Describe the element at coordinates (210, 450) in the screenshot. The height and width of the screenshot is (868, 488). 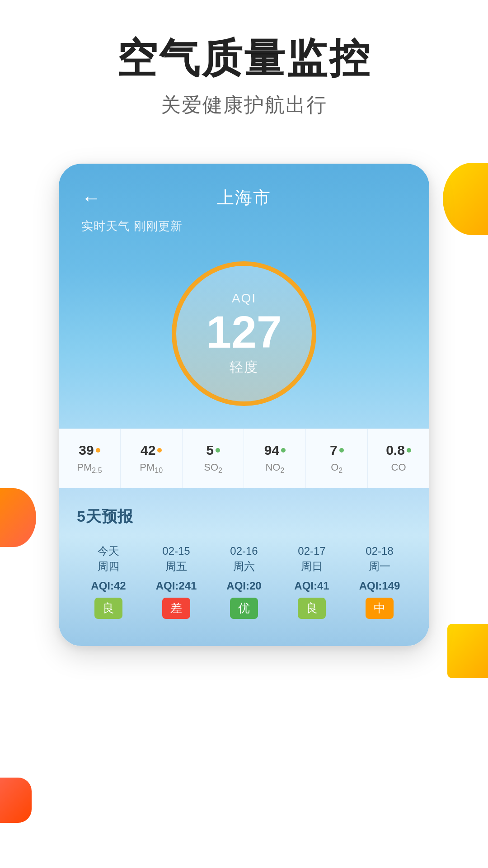
I see `metric-value: 5` at that location.